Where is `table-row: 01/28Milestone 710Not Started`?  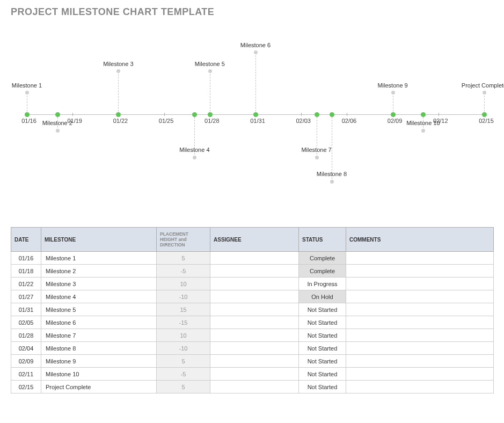
table-row: 01/28Milestone 710Not Started is located at coordinates (252, 336).